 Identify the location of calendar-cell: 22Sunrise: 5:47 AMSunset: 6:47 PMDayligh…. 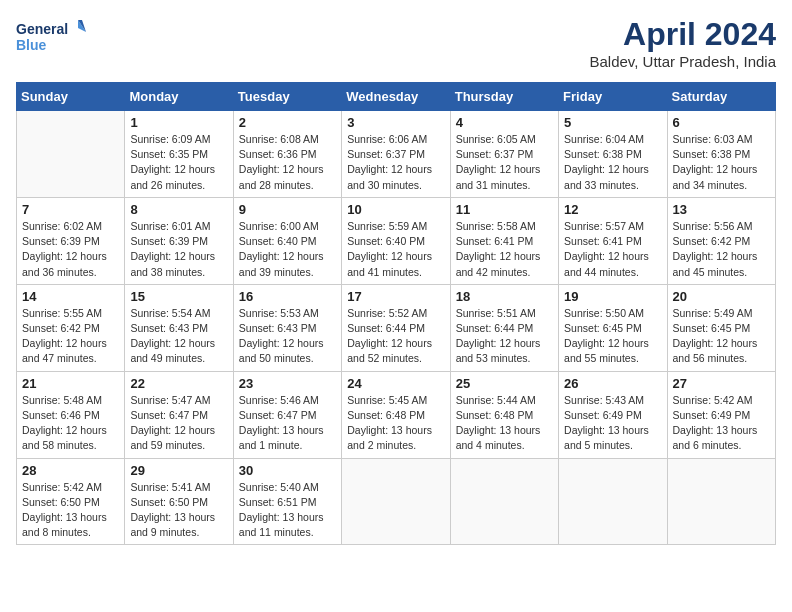
(179, 414).